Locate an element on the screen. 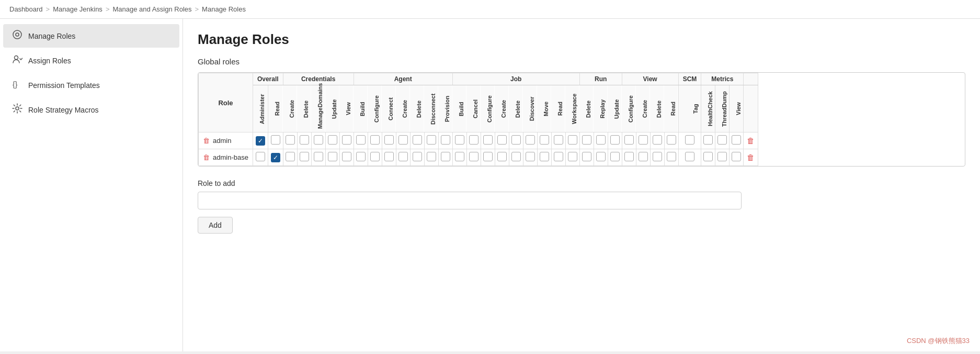 The image size is (980, 354). role-input is located at coordinates (470, 201).